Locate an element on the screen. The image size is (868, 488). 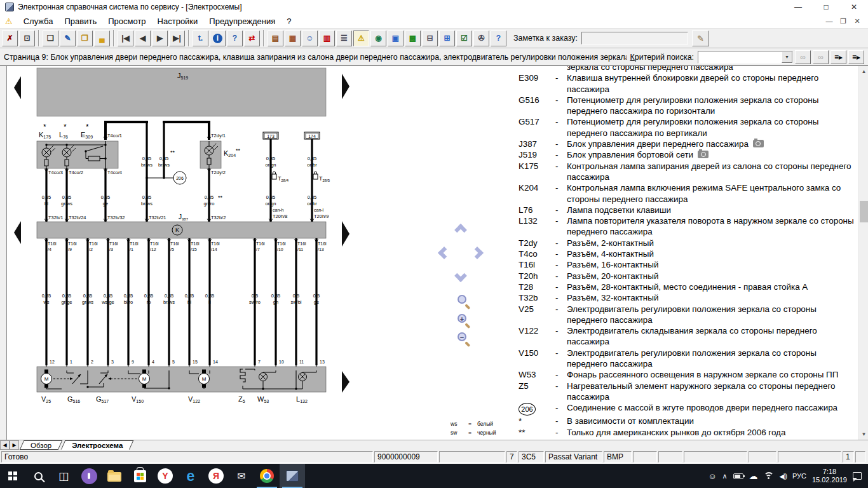
edge-button: e is located at coordinates (191, 476).